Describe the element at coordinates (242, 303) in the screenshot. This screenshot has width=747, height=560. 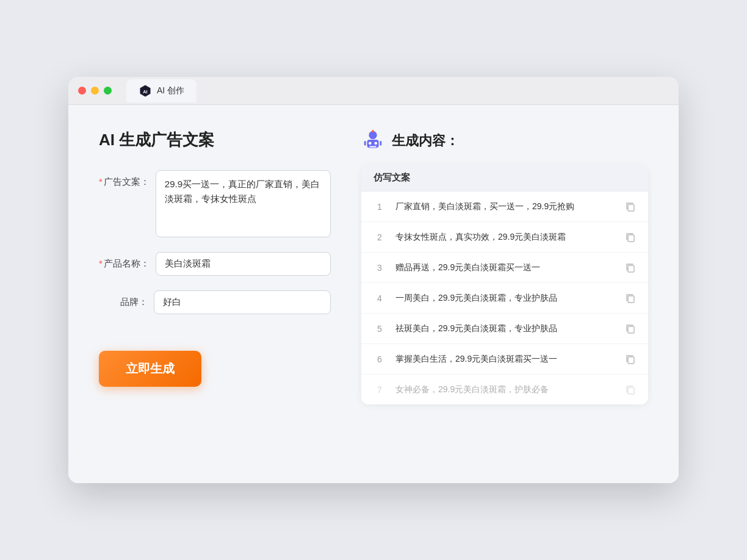
I see `brand-input` at that location.